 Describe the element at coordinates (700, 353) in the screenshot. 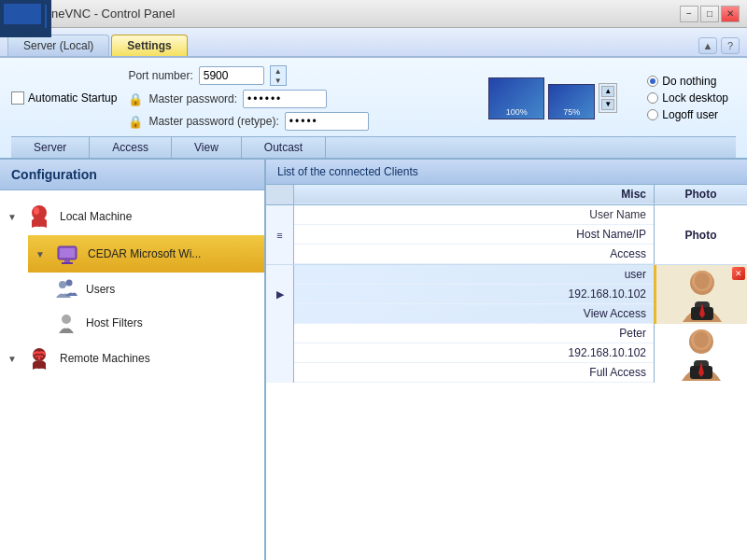

I see `row-photo-client2` at that location.